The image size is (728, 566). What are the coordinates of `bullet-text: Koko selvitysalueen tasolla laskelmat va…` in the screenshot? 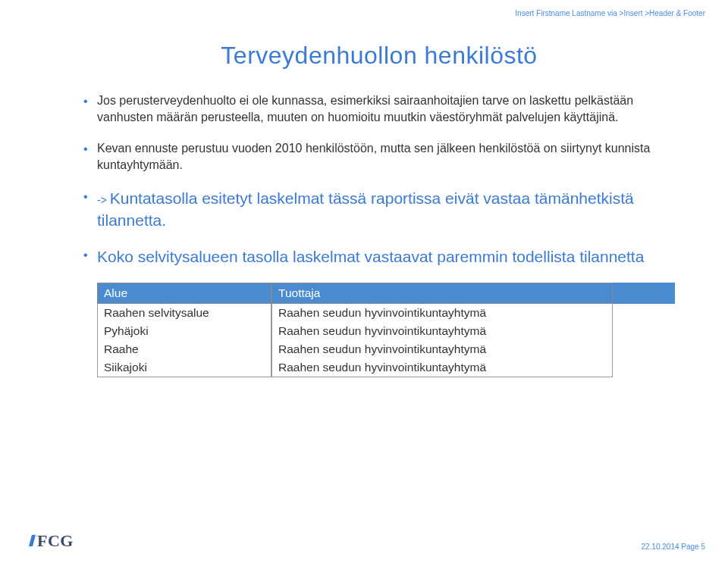 It's located at (370, 256).